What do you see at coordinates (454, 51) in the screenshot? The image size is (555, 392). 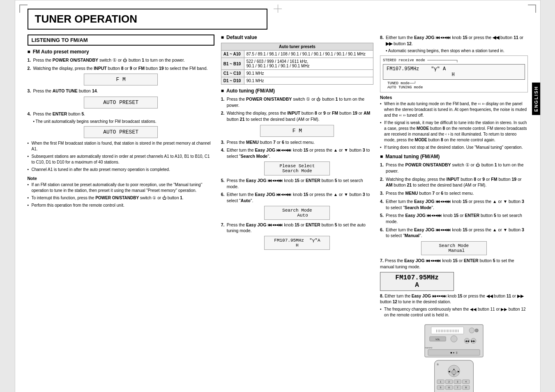 I see `step8-note: • Automatic searching begins, then stops…` at bounding box center [454, 51].